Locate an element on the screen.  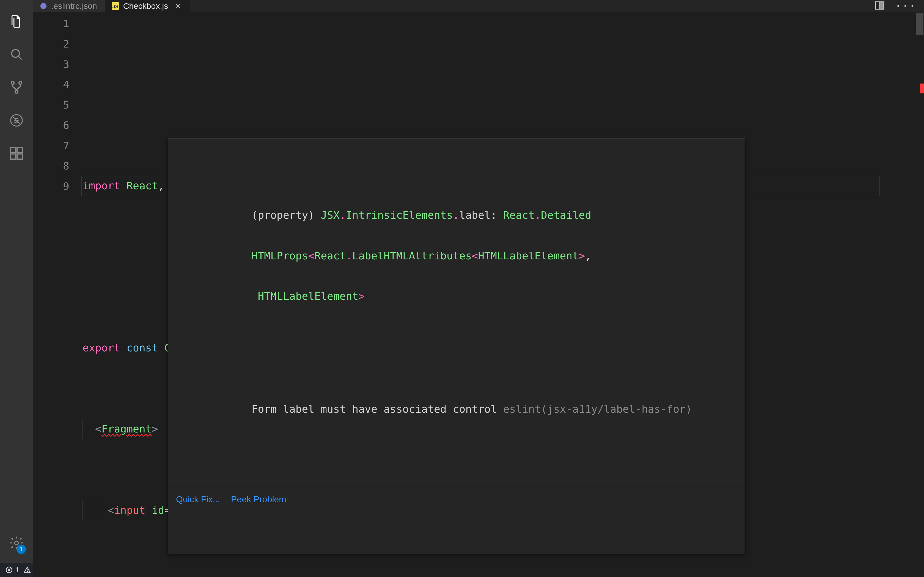
activity-bar: 1 is located at coordinates (16, 282).